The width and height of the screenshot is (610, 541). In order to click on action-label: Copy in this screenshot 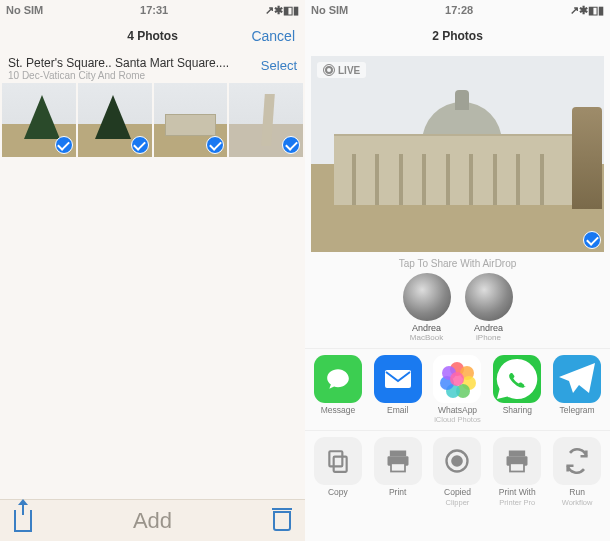, I will do `click(338, 492)`.